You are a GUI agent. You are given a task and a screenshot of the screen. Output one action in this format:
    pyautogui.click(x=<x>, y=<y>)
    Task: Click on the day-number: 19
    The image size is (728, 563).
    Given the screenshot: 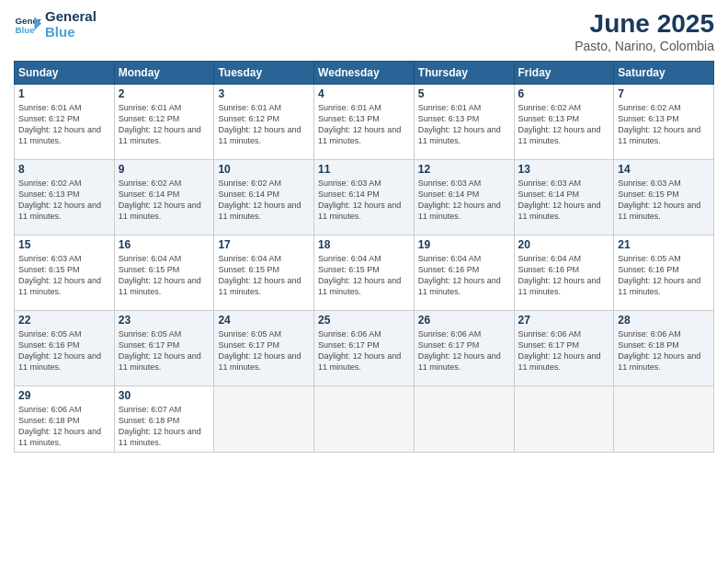 What is the action you would take?
    pyautogui.click(x=464, y=245)
    